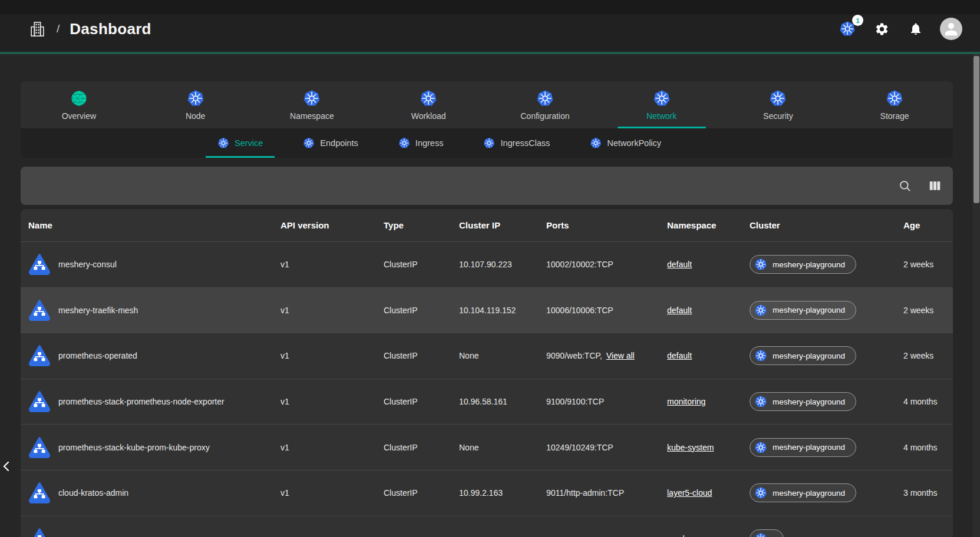  What do you see at coordinates (935, 186) in the screenshot?
I see `view-columns-button` at bounding box center [935, 186].